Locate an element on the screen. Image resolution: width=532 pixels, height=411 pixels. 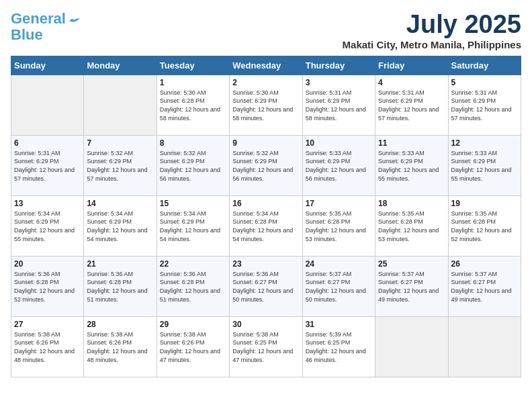
day-number: 1 is located at coordinates (193, 83).